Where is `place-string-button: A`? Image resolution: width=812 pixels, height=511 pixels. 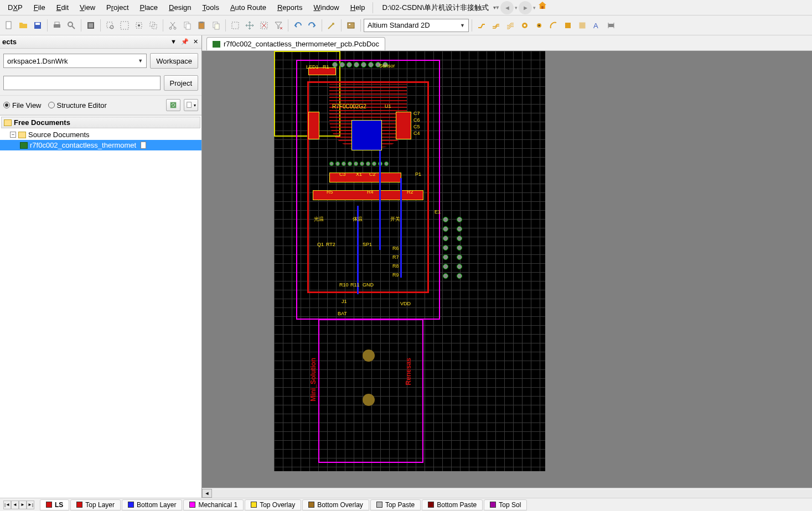
place-string-button: A is located at coordinates (597, 25).